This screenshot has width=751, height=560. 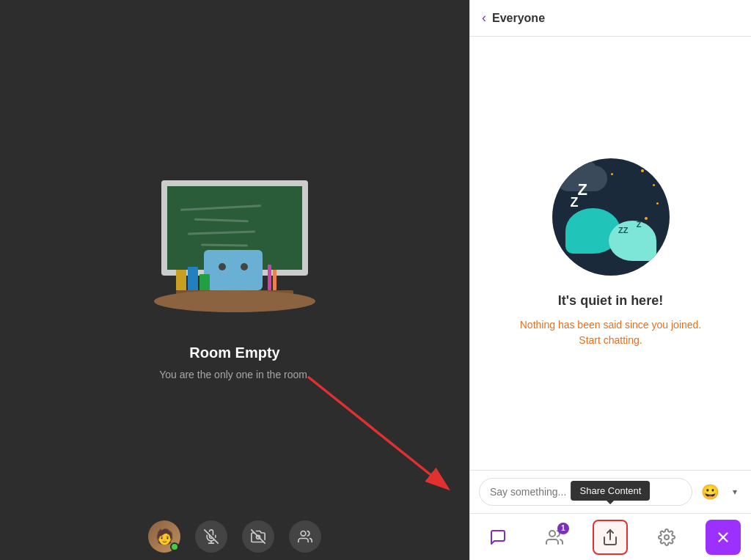 I want to click on room-subtitle: You are the only one in the room., so click(x=235, y=375).